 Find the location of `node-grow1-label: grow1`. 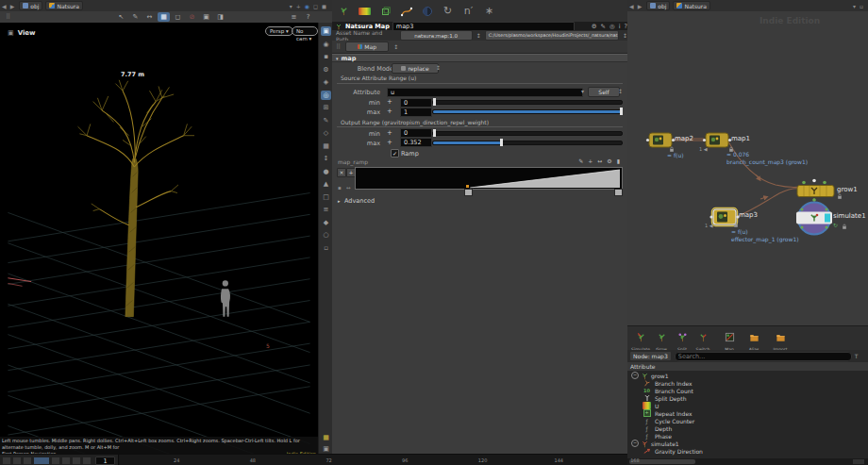

node-grow1-label: grow1 is located at coordinates (847, 190).